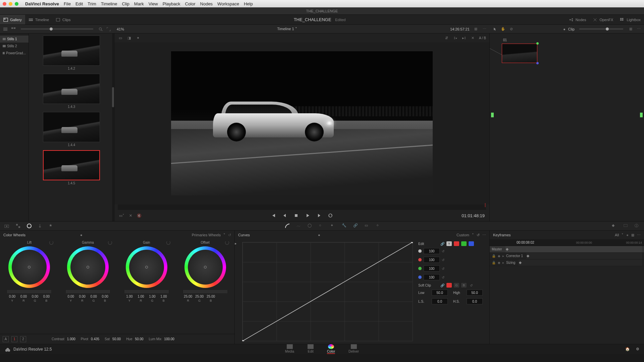 The height and width of the screenshot is (362, 644). What do you see at coordinates (449, 285) in the screenshot?
I see `softclip-r` at bounding box center [449, 285].